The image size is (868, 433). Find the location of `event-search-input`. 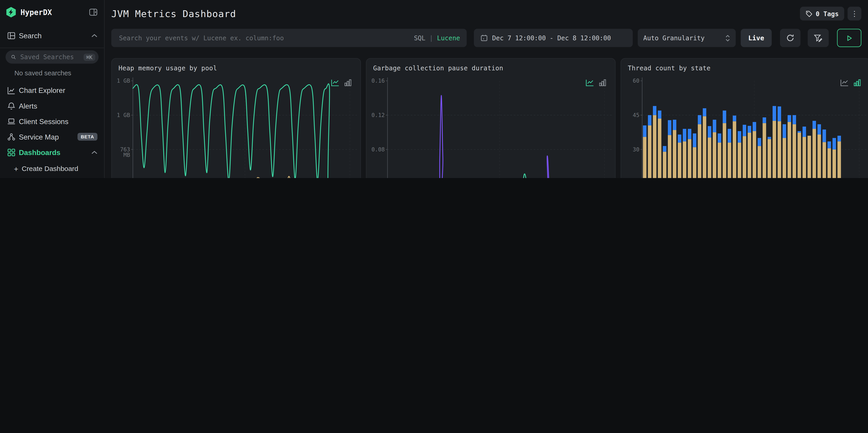

event-search-input is located at coordinates (264, 38).